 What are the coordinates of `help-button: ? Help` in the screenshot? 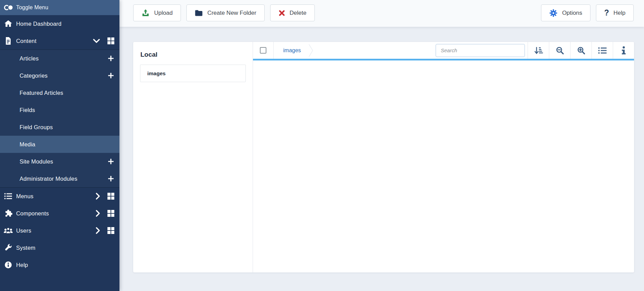 It's located at (615, 13).